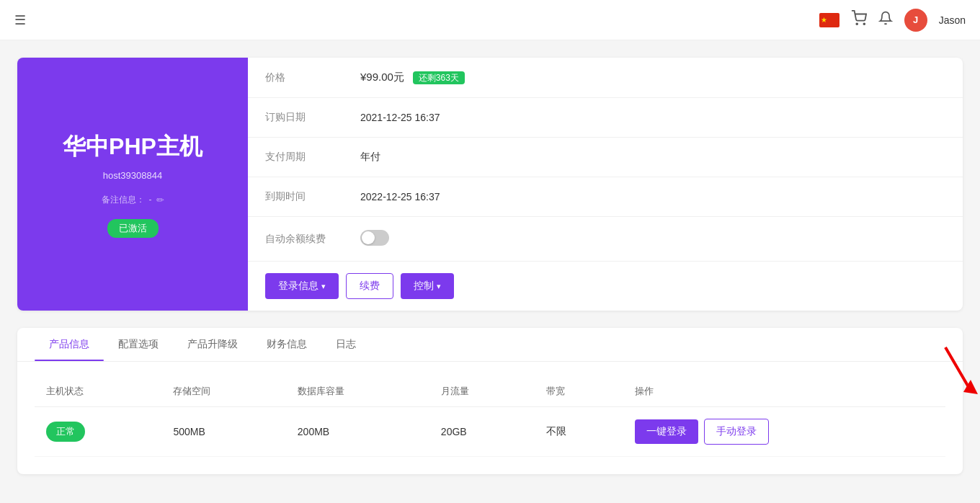 The width and height of the screenshot is (980, 503). What do you see at coordinates (490, 344) in the screenshot?
I see `tabs-header: 产品信息 配置选项 产品升降级 财务信息 日志` at bounding box center [490, 344].